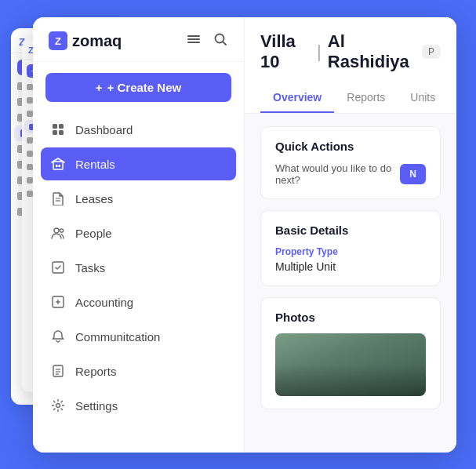 The width and height of the screenshot is (476, 469). Describe the element at coordinates (118, 337) in the screenshot. I see `sidebar-item-communication-label: Communitcation` at that location.